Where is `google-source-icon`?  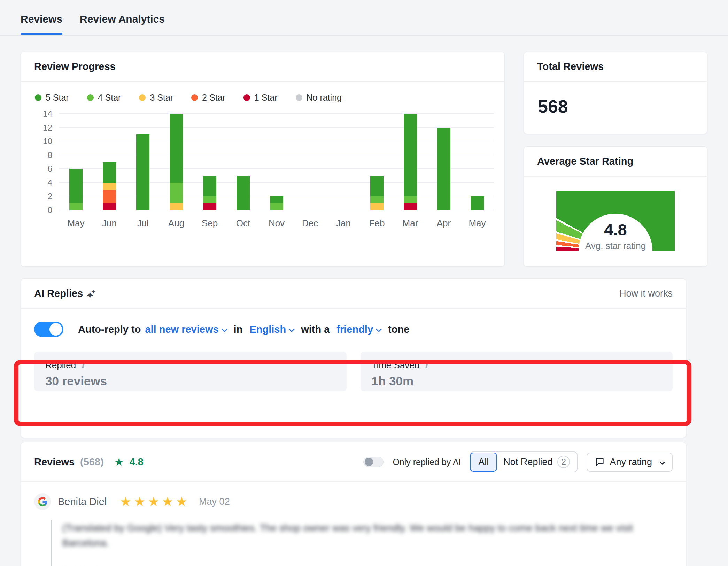
google-source-icon is located at coordinates (42, 502).